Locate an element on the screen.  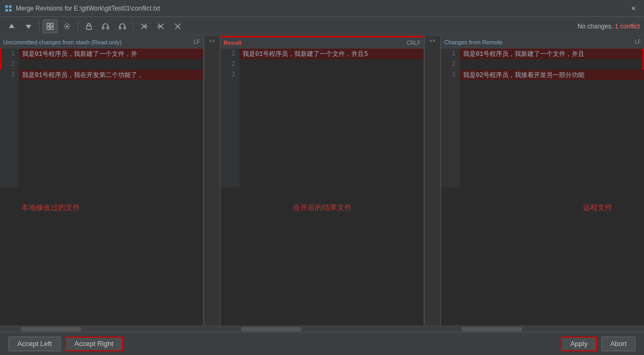
left-scrollbar is located at coordinates (102, 329).